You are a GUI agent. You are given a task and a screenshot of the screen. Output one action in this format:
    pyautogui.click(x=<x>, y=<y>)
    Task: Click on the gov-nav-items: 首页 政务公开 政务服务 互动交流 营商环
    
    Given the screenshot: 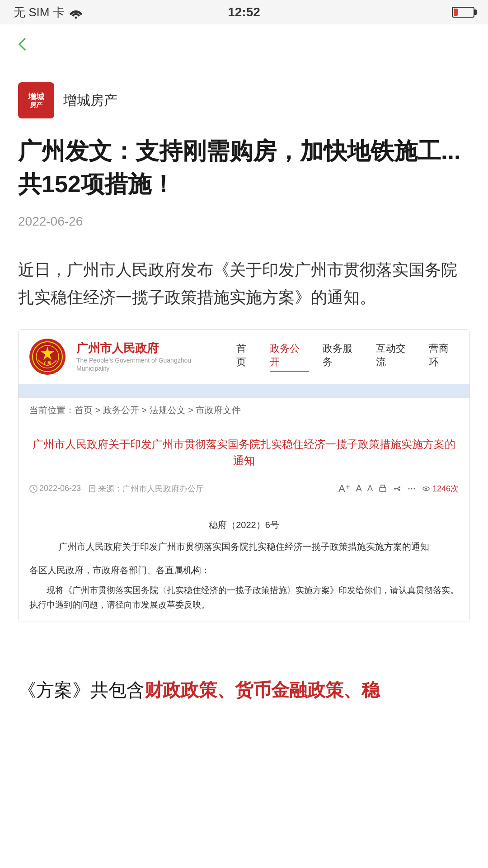 What is the action you would take?
    pyautogui.click(x=347, y=357)
    